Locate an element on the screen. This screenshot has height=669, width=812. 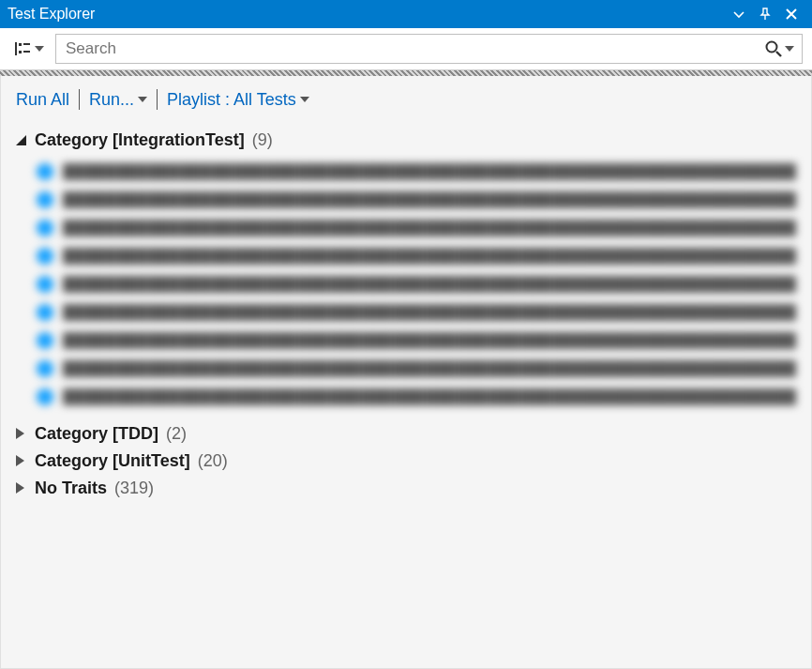
group-count: (20) is located at coordinates (213, 462).